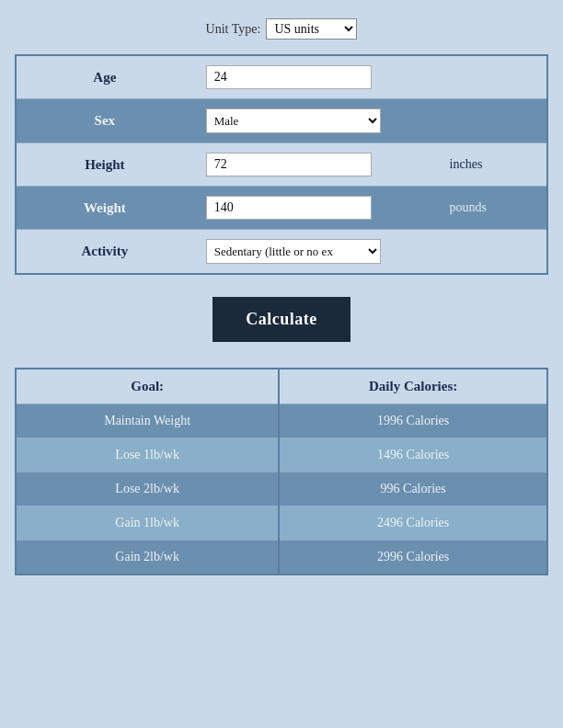  What do you see at coordinates (282, 524) in the screenshot?
I see `result-row: Gain 1lb/wk2496 Calories` at bounding box center [282, 524].